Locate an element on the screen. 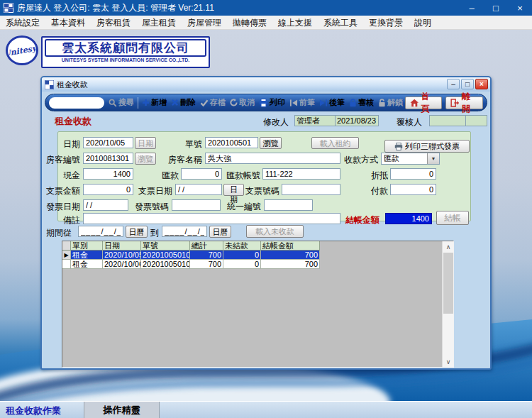  doc-no-input is located at coordinates (231, 143).